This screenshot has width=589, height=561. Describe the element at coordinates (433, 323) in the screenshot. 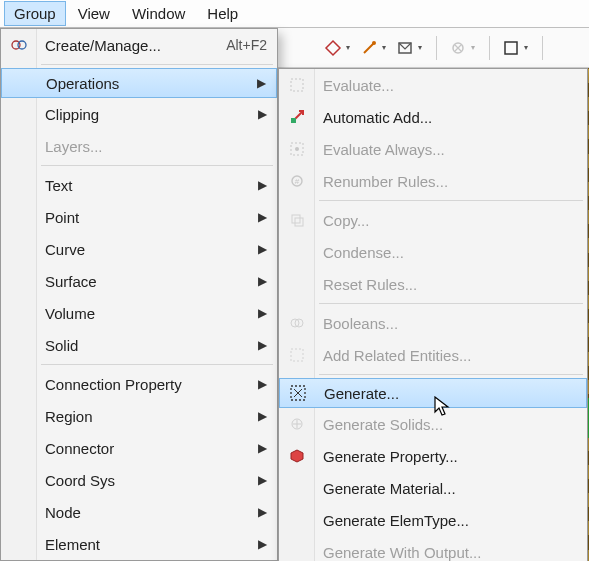

I see `submenu-booleans: Booleans...` at that location.